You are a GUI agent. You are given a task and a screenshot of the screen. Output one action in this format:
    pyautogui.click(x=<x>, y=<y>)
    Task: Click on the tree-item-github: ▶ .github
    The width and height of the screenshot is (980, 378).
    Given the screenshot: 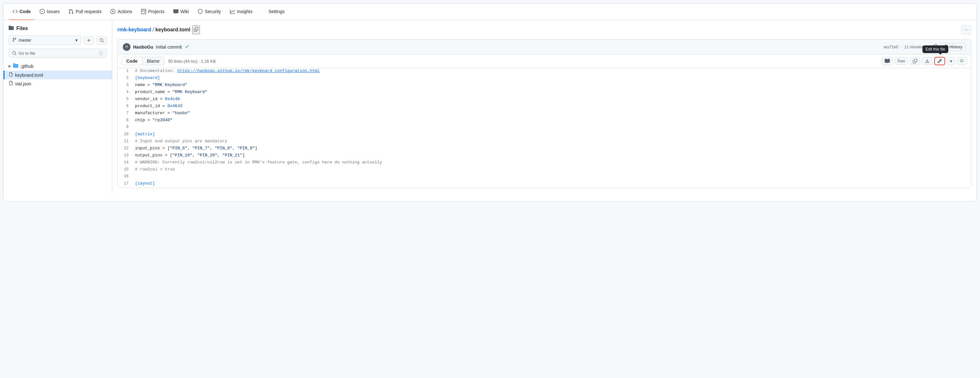 What is the action you would take?
    pyautogui.click(x=58, y=66)
    